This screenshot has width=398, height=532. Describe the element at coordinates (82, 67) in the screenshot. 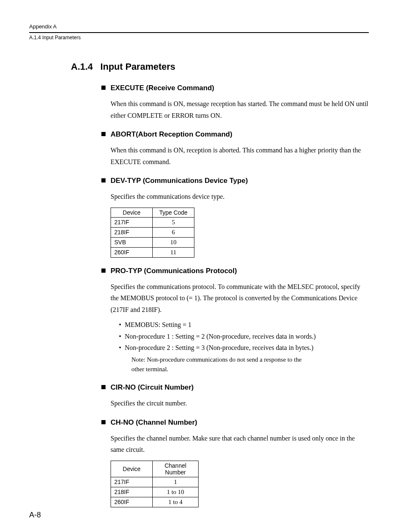

I see `section-number: A.1.4` at that location.